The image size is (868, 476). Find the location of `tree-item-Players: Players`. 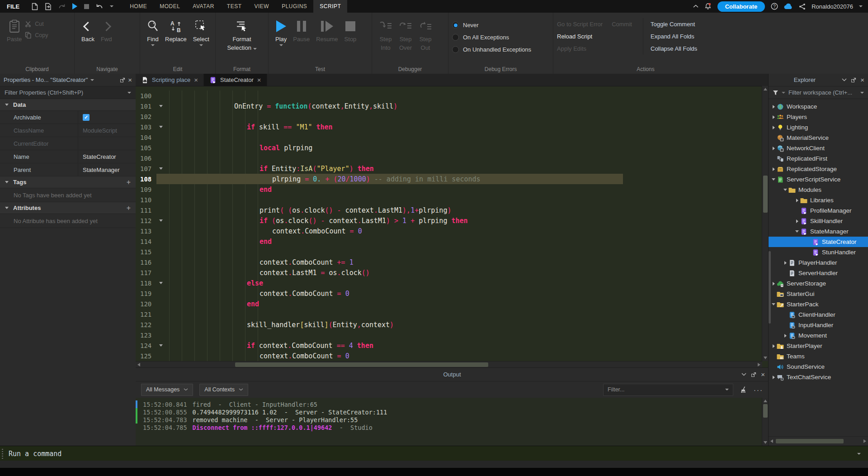

tree-item-Players: Players is located at coordinates (818, 117).